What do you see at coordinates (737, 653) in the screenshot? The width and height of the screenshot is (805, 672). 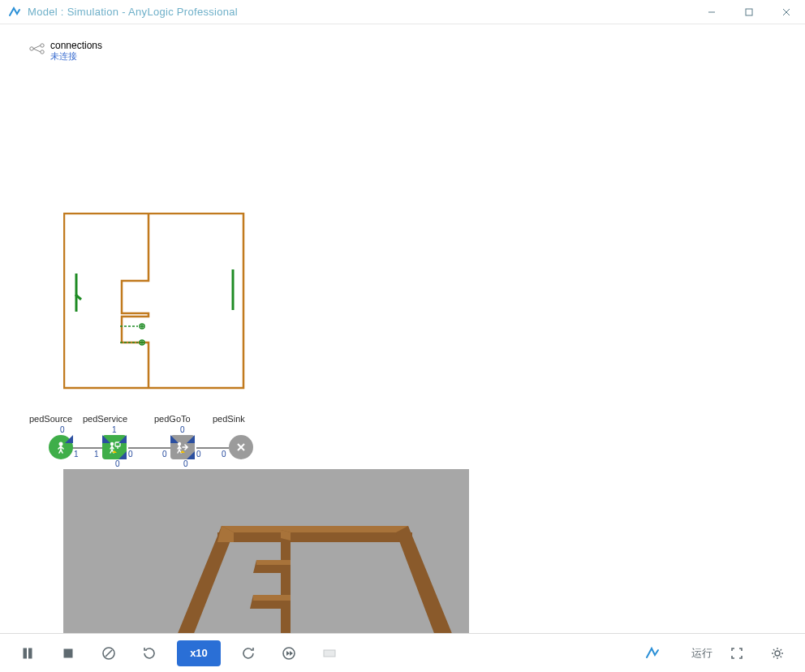 I see `fullscreen-button` at bounding box center [737, 653].